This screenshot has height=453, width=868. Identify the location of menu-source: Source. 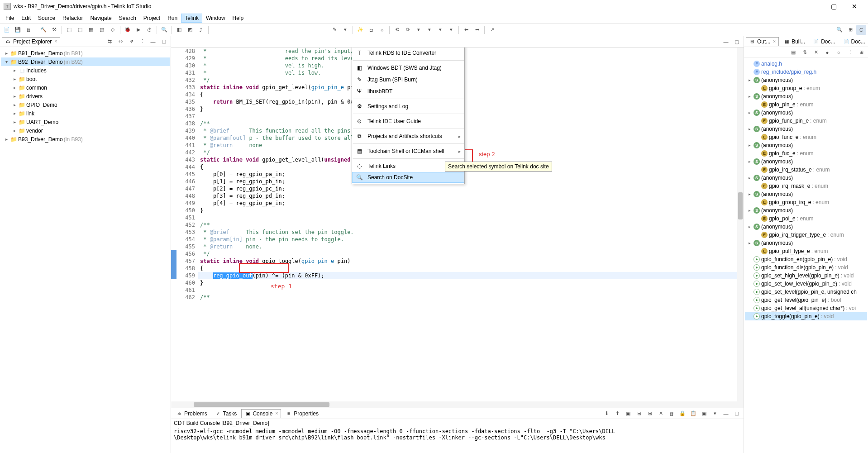
(47, 18).